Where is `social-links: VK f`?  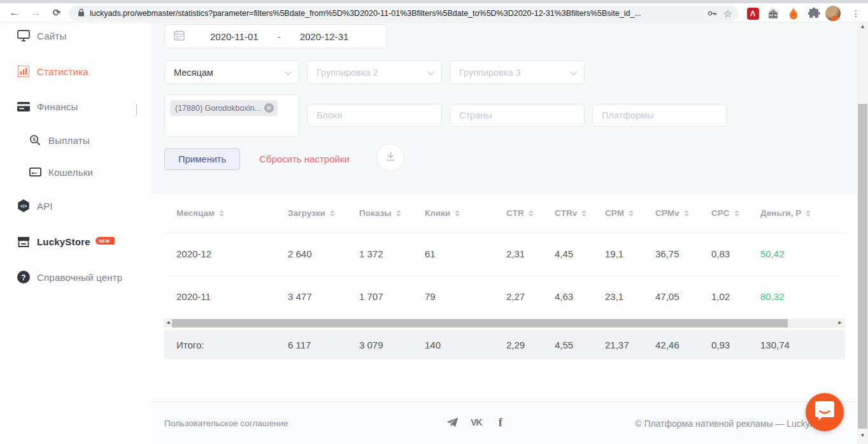 social-links: VK f is located at coordinates (476, 422).